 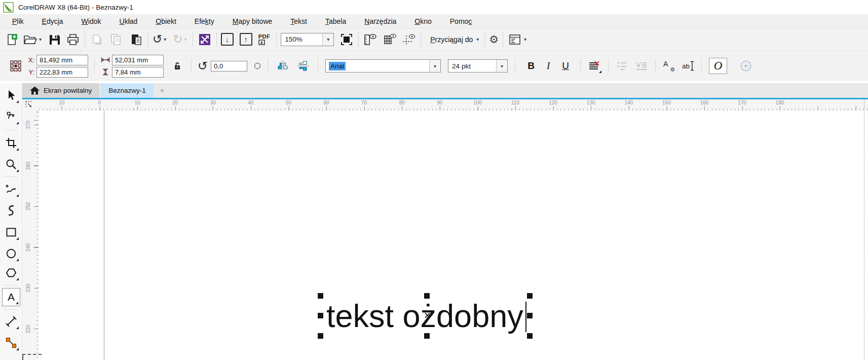 I want to click on new-document-button, so click(x=12, y=40).